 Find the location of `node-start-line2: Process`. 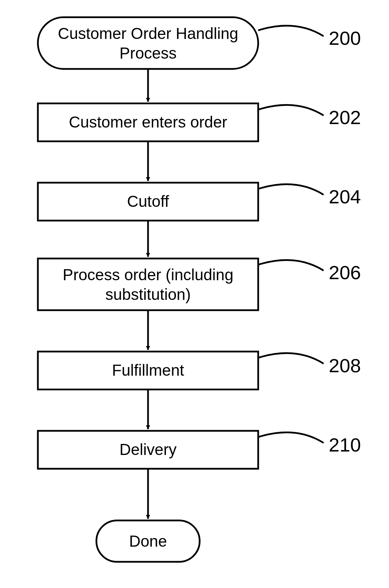

node-start-line2: Process is located at coordinates (148, 53).